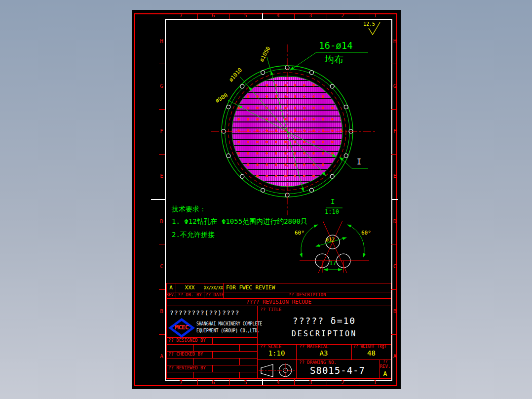 The height and width of the screenshot is (399, 532). Describe the element at coordinates (190, 288) in the screenshot. I see `rev-row-by: XXX` at that location.